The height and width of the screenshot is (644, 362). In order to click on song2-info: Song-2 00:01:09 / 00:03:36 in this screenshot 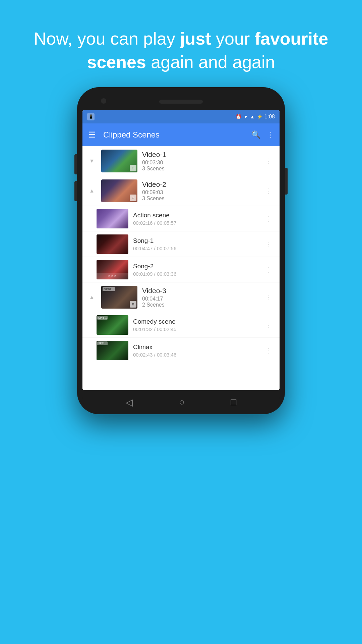, I will do `click(198, 270)`.